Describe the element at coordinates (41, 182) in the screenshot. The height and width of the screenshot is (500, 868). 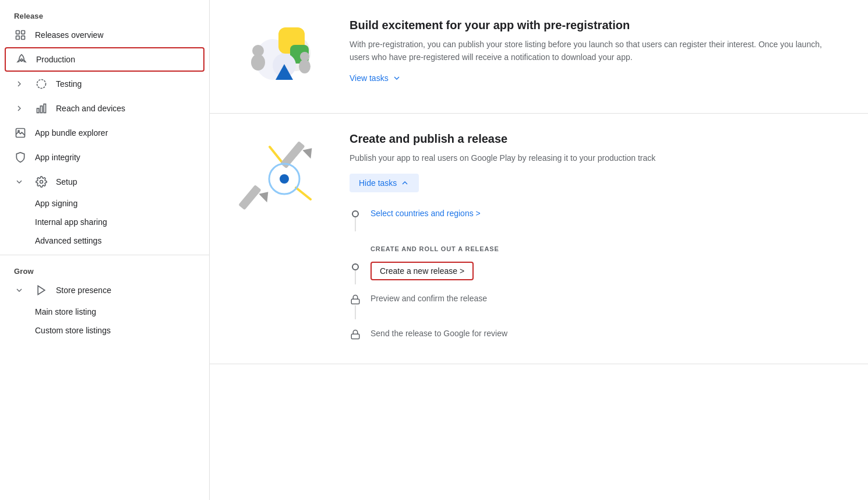
I see `gear-icon` at that location.